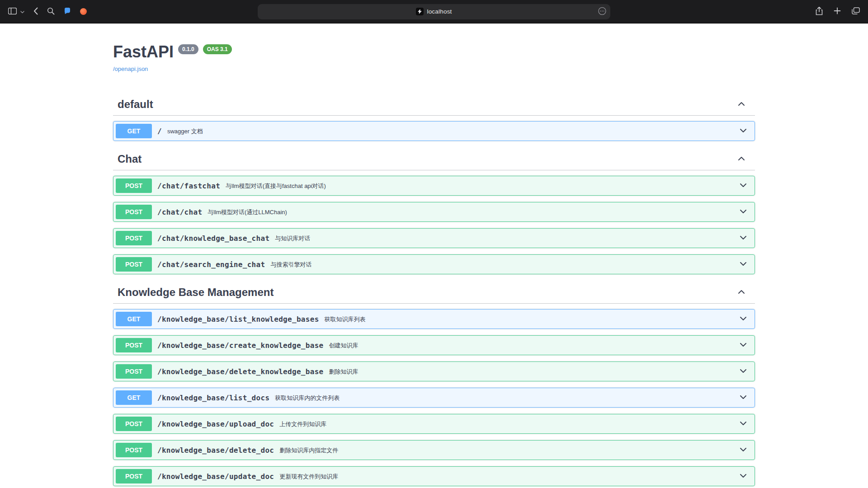 The image size is (868, 488). What do you see at coordinates (434, 117) in the screenshot?
I see `tag-section: default GET / swagger 文档` at bounding box center [434, 117].